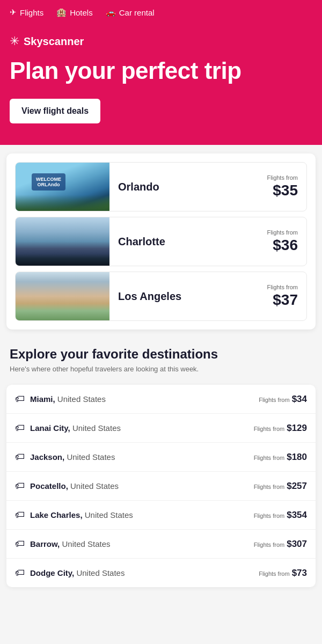 The image size is (322, 644). What do you see at coordinates (282, 241) in the screenshot?
I see `flight-price-area-charlotte: Flights from $36` at bounding box center [282, 241].